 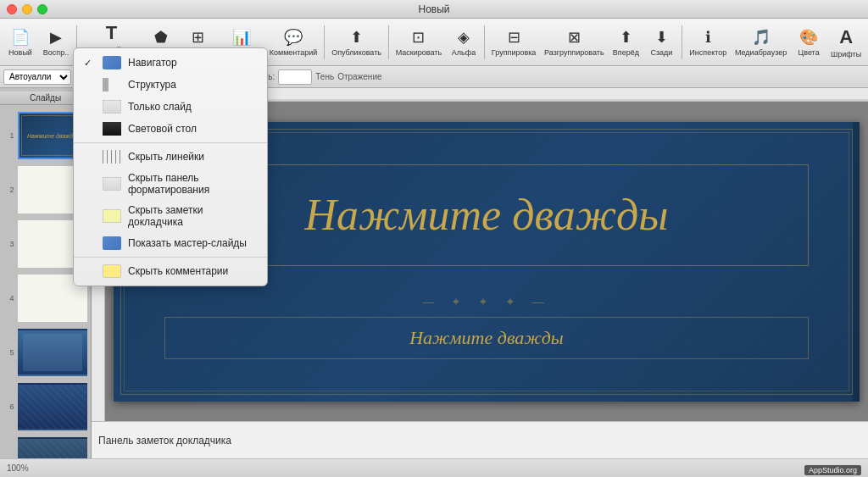 What do you see at coordinates (356, 42) in the screenshot?
I see `toolbar-publish: ⬆ Опубликовать` at bounding box center [356, 42].